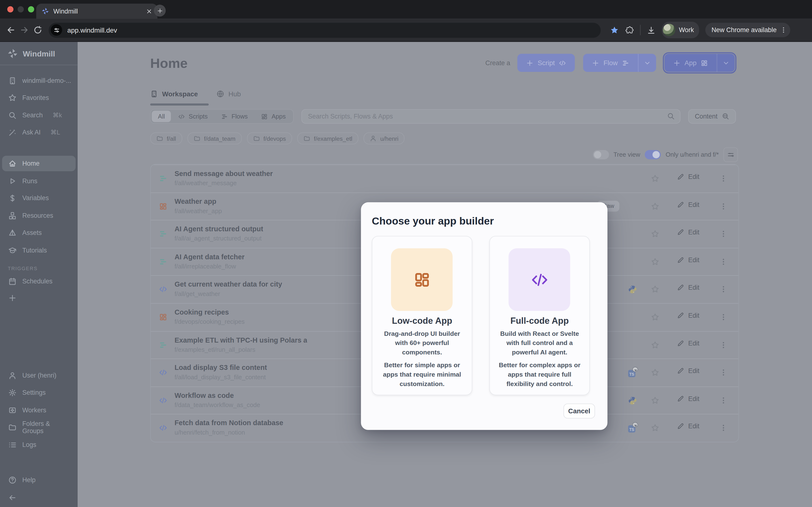 This screenshot has height=507, width=812. What do you see at coordinates (39, 428) in the screenshot?
I see `sidebar-item: Folders & Groups` at bounding box center [39, 428].